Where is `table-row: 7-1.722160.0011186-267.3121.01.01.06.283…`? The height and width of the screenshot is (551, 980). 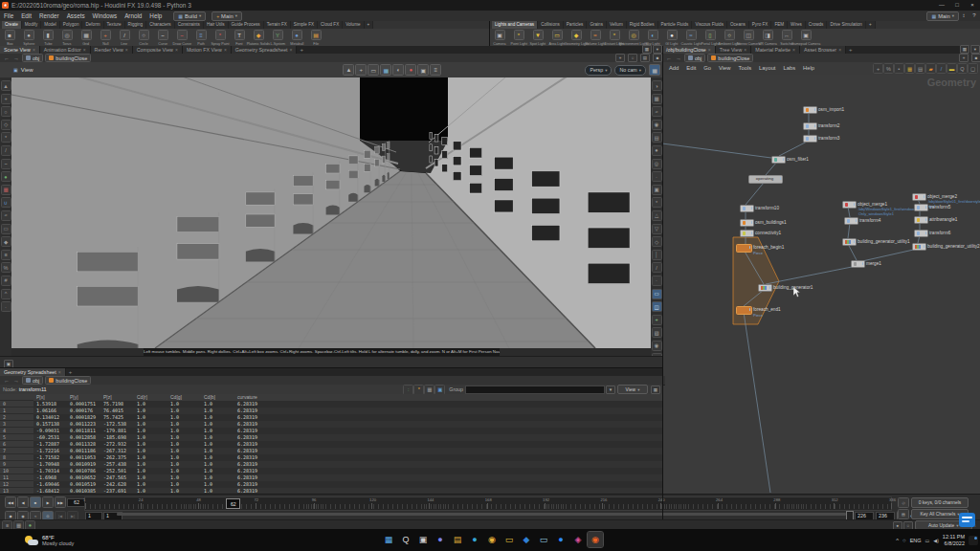 table-row: 7-1.722160.0011186-267.3121.01.01.06.283… is located at coordinates (331, 452).